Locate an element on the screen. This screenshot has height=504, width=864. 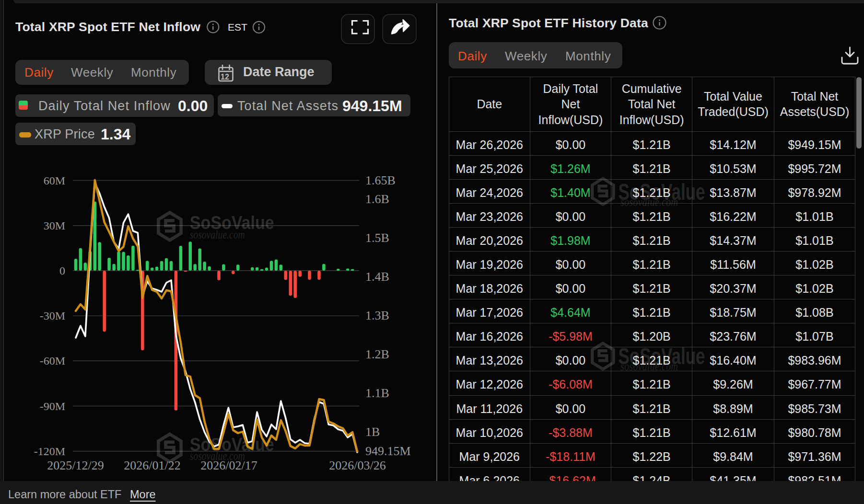
svg-text: 12 is located at coordinates (225, 77).